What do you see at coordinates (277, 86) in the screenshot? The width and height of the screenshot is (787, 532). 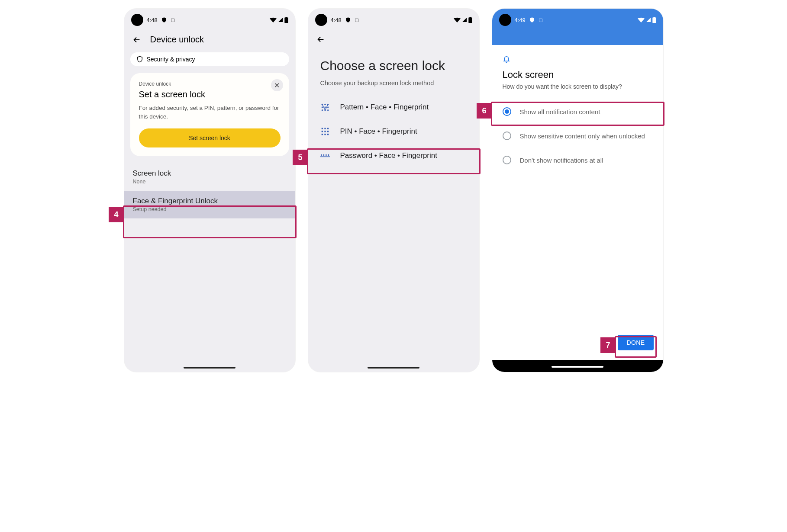 I see `close-icon: ✕` at bounding box center [277, 86].